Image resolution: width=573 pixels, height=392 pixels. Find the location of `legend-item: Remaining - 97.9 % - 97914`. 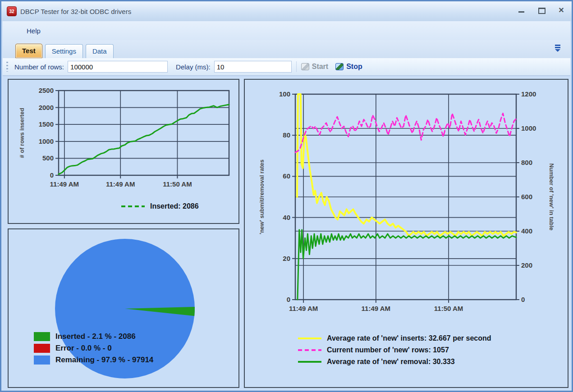

legend-item: Remaining - 97.9 % - 97914 is located at coordinates (94, 360).